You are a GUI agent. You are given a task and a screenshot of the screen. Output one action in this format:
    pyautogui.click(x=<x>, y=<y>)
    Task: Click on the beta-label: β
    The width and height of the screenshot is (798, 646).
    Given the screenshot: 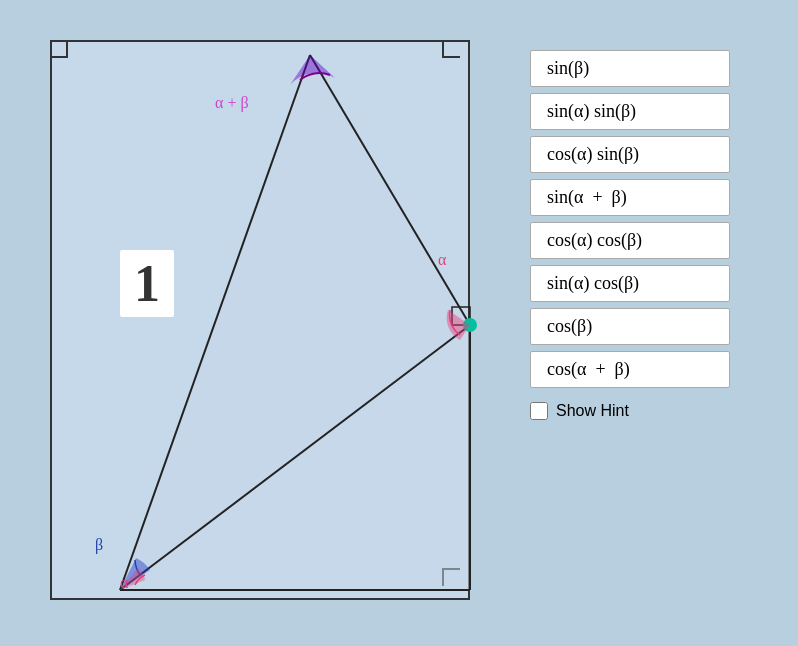 What is the action you would take?
    pyautogui.click(x=99, y=545)
    